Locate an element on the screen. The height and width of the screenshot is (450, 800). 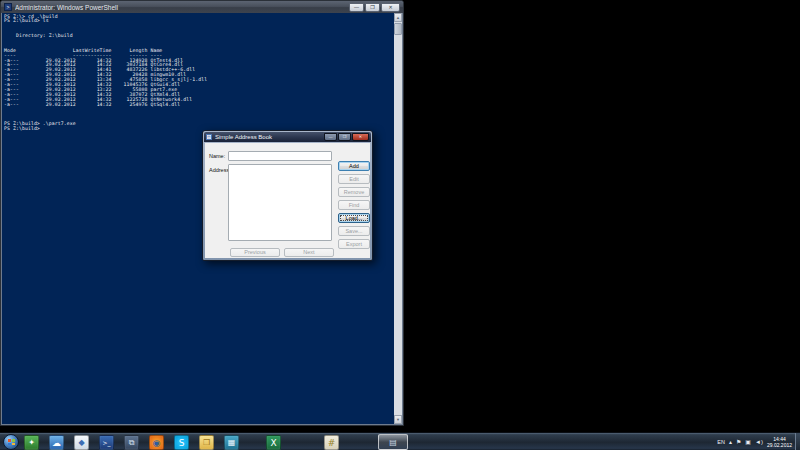
taskbar-excel-icon: X is located at coordinates (274, 442).